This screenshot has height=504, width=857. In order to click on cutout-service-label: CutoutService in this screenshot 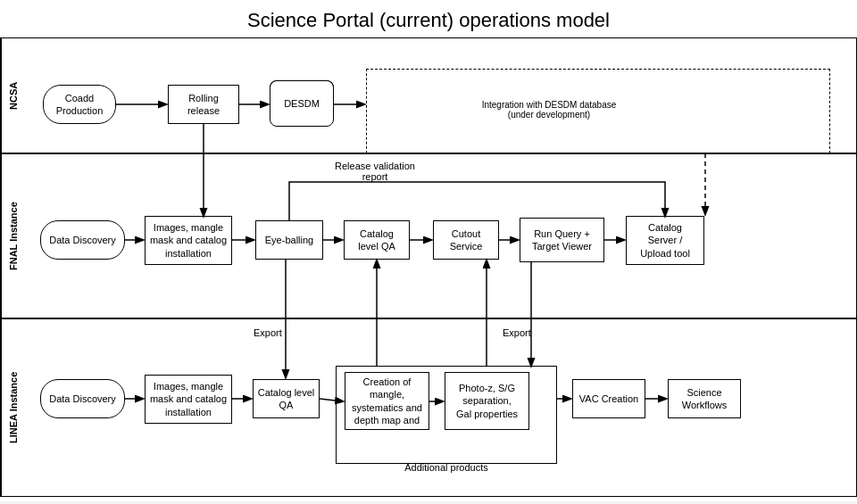, I will do `click(466, 241)`.